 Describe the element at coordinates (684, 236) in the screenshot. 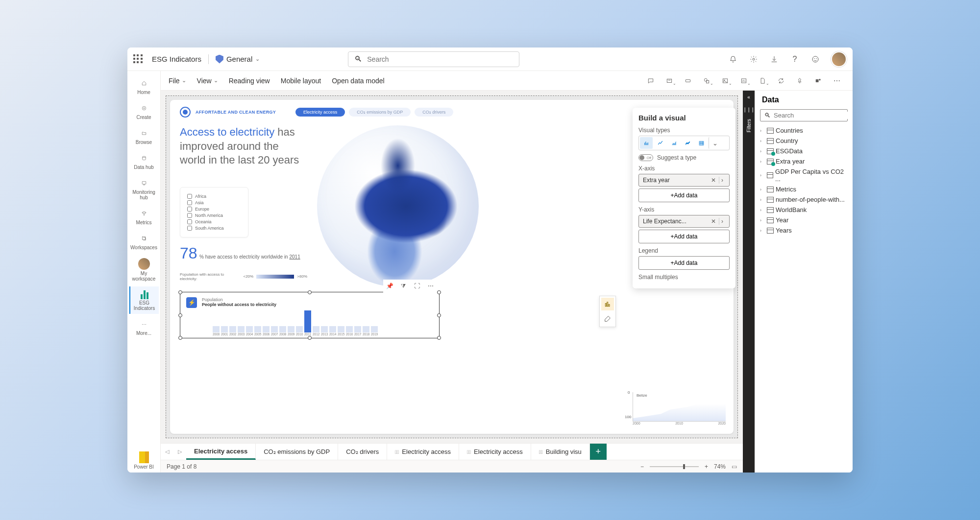

I see `yaxis-add-data-button: +Add data` at that location.